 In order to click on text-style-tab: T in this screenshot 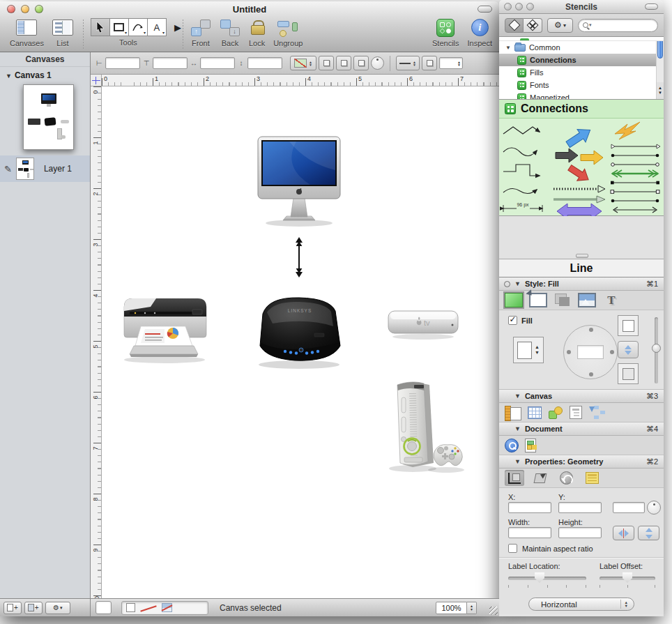, I will do `click(611, 300)`.